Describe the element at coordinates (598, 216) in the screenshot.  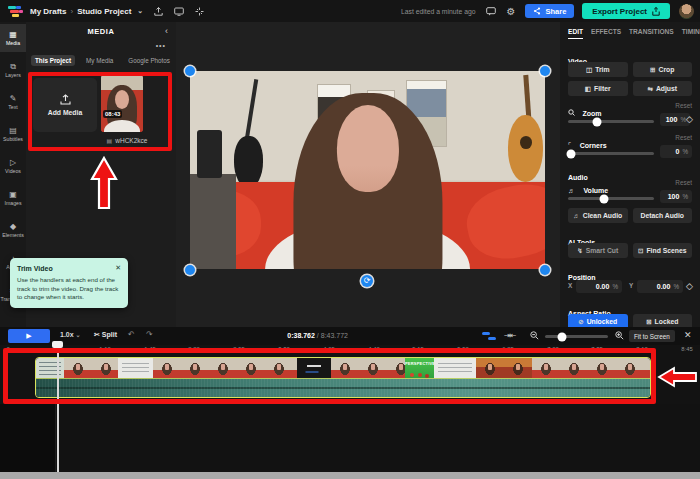
I see `clean-audio-button: ♬Clean Audio` at that location.